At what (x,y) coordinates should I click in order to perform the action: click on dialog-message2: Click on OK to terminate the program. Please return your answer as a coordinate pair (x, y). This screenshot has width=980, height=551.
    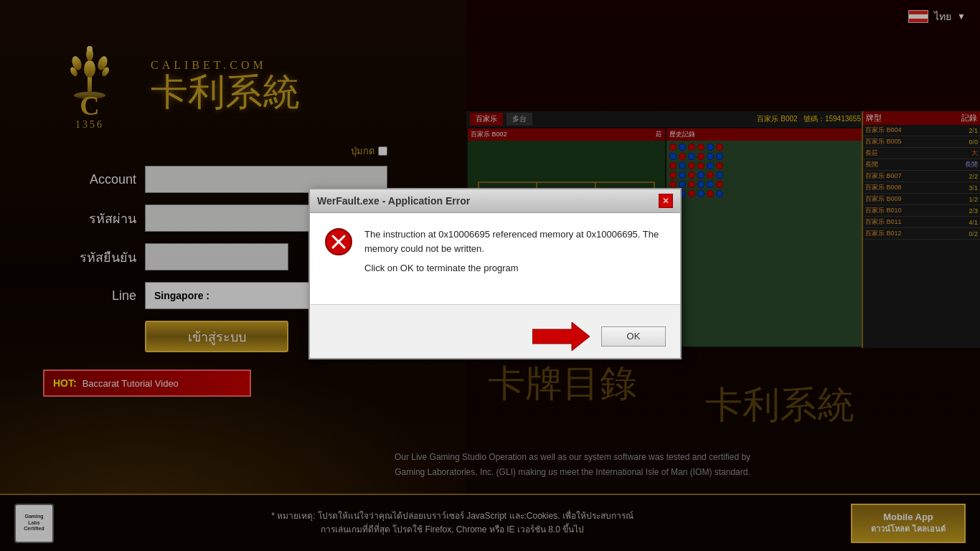
    Looking at the image, I should click on (515, 268).